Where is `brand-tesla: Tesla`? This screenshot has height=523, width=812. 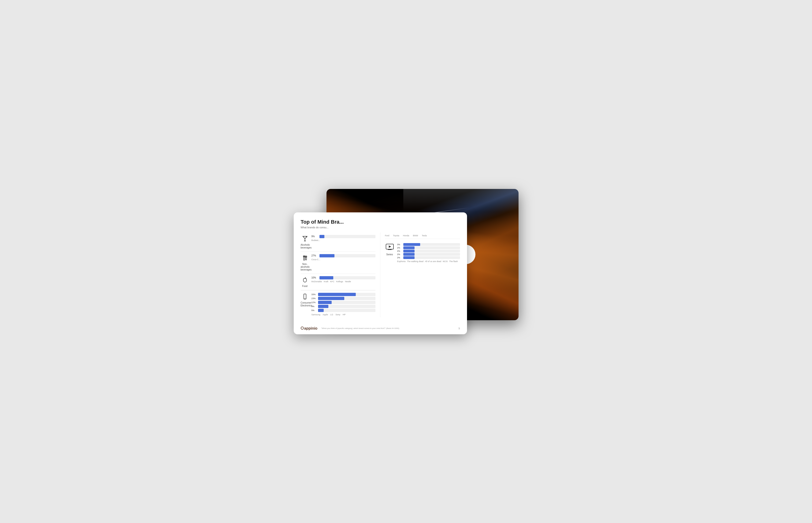 brand-tesla: Tesla is located at coordinates (424, 236).